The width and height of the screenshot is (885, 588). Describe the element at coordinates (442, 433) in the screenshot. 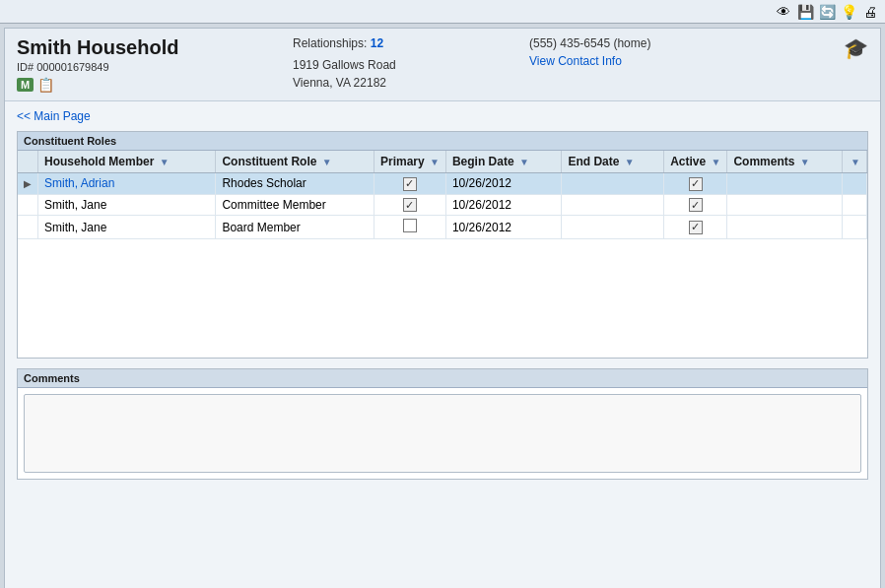

I see `comments-textarea` at that location.